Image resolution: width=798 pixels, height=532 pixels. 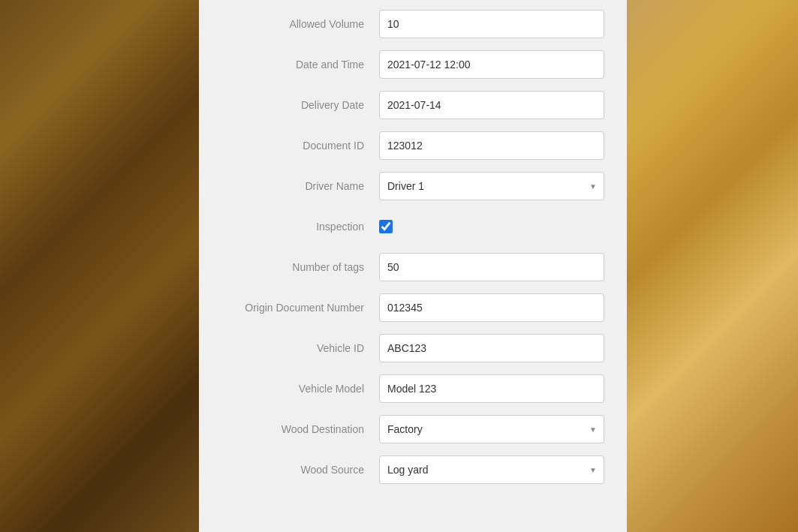 What do you see at coordinates (413, 470) in the screenshot?
I see `field-row-wood-source: Wood Source Log yard Forest Supplier` at bounding box center [413, 470].